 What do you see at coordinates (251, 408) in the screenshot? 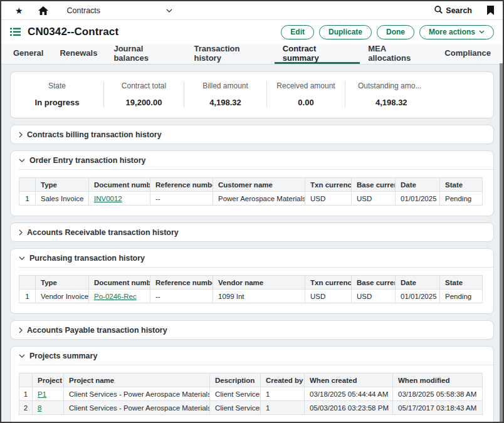
I see `table-row: 2 8 Client Services - Power Aerospace Ma…` at bounding box center [251, 408].